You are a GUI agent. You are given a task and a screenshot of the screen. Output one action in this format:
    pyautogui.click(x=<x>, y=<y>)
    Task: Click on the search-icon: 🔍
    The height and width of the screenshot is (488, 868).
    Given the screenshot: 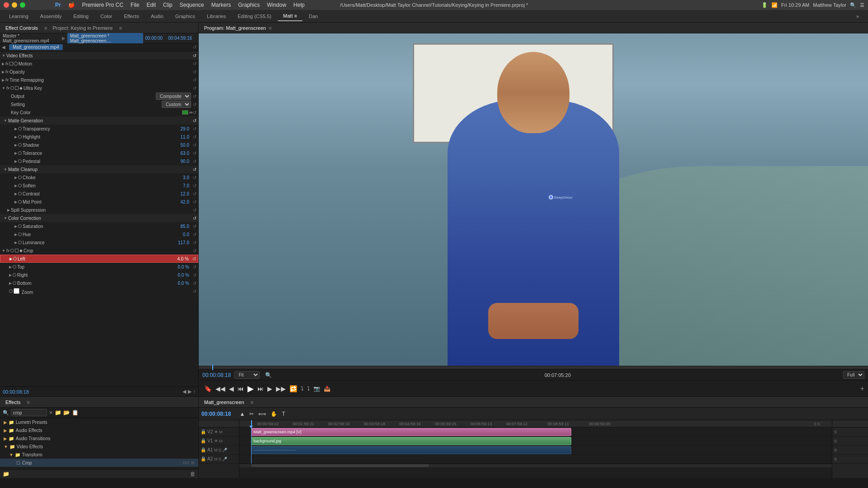 What is the action you would take?
    pyautogui.click(x=853, y=5)
    